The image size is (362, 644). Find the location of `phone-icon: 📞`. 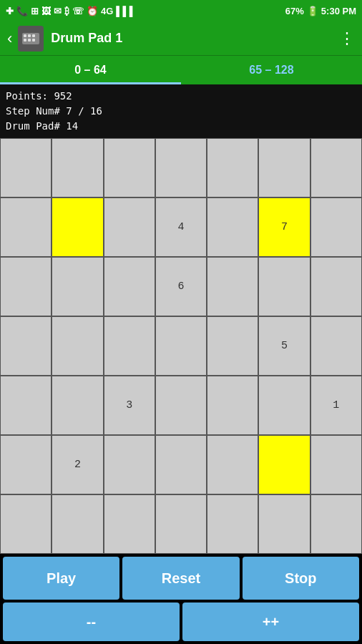

phone-icon: 📞 is located at coordinates (22, 11).